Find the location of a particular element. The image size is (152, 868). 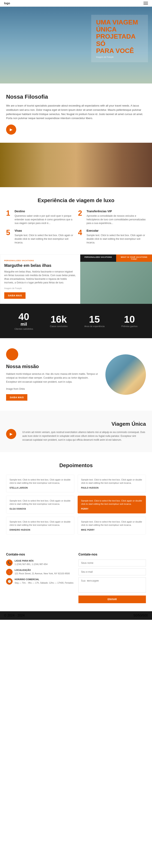

stats-section: 40 mil Clientes satisfeitos 16k Casos co… is located at coordinates (76, 321).